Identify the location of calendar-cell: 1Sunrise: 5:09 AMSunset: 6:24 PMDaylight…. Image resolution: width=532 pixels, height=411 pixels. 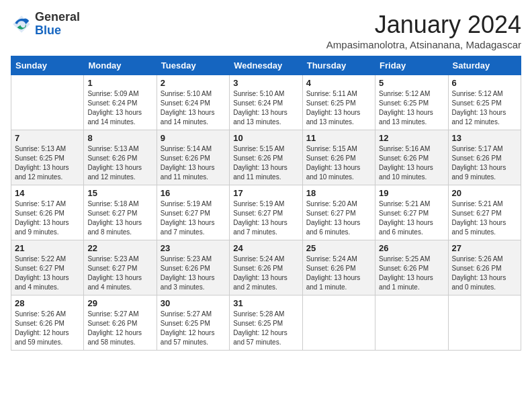
(120, 103).